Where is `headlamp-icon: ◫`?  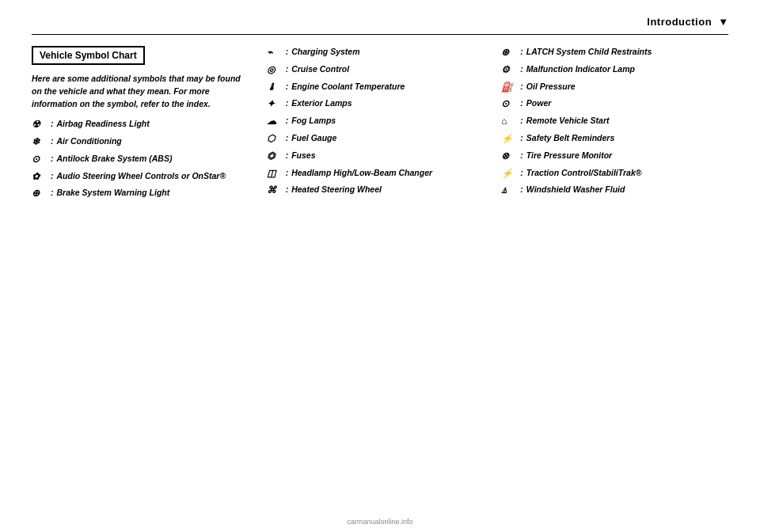 headlamp-icon: ◫ is located at coordinates (276, 174).